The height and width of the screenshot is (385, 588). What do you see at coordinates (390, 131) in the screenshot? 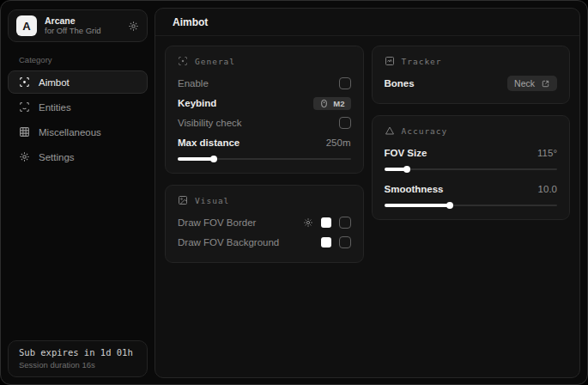
I see `triangle-icon` at bounding box center [390, 131].